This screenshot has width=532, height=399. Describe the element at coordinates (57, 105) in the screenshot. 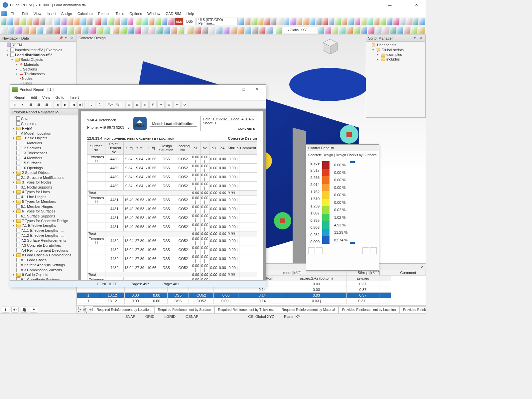

I see `report-tool-icon: ◀` at that location.